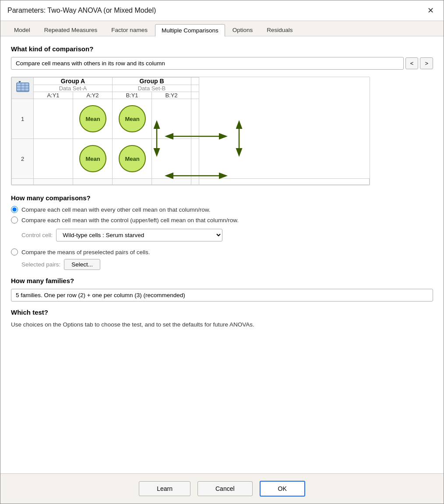 The width and height of the screenshot is (444, 504). What do you see at coordinates (139, 235) in the screenshot?
I see `control-cell-select: Wild-type cells : Serum starved` at bounding box center [139, 235].